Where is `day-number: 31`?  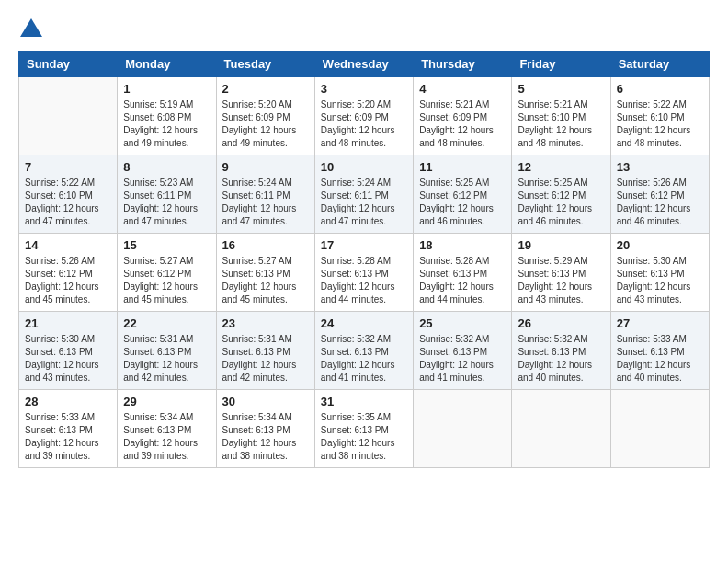 day-number: 31 is located at coordinates (364, 401).